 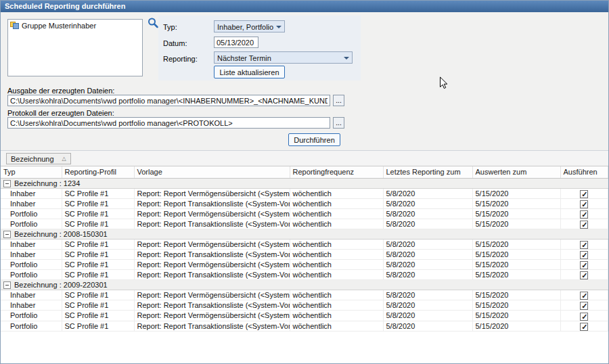 I want to click on group-row-cell: Bezeichnung : 2009-220301, so click(x=304, y=286).